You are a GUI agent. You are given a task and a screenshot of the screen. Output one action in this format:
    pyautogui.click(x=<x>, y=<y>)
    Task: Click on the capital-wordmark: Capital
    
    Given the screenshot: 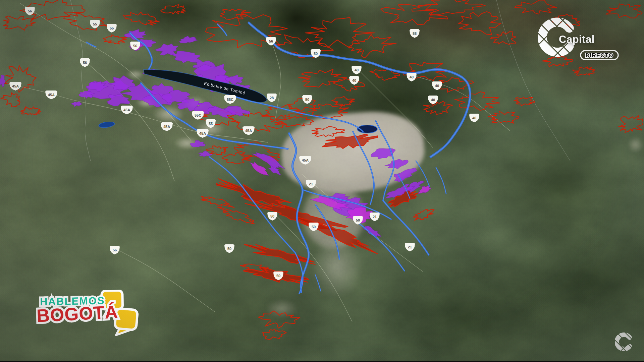 What is the action you would take?
    pyautogui.click(x=577, y=40)
    